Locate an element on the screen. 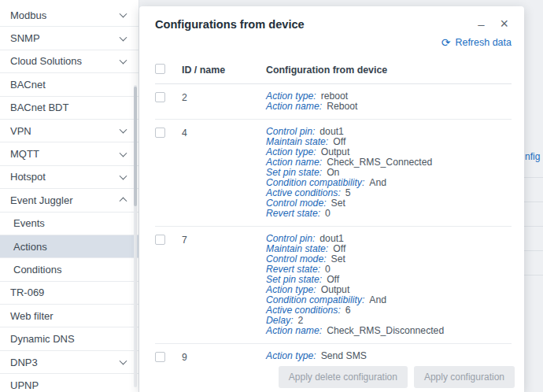 Image resolution: width=543 pixels, height=392 pixels. refresh-label: Refresh data is located at coordinates (483, 43).